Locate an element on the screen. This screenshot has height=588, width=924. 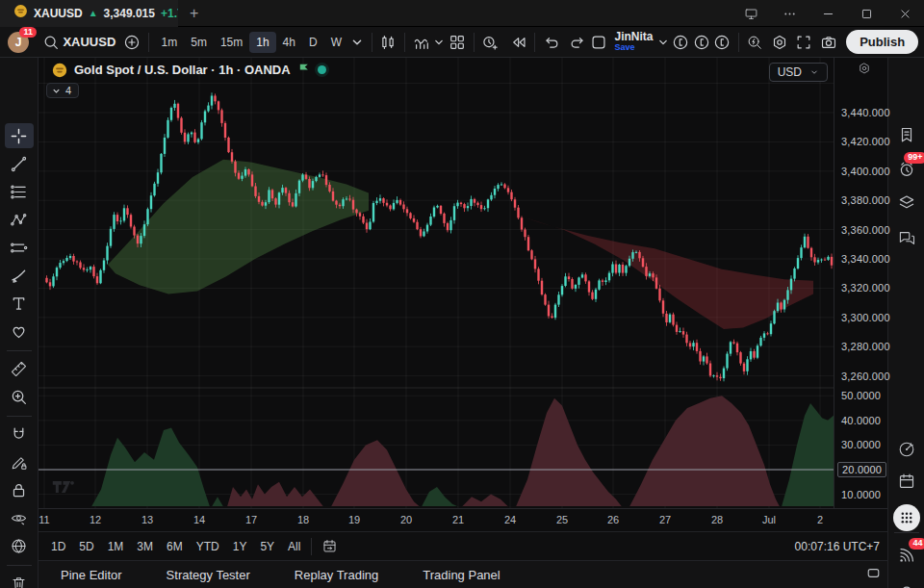
drawing-pencil-icon is located at coordinates (19, 462).